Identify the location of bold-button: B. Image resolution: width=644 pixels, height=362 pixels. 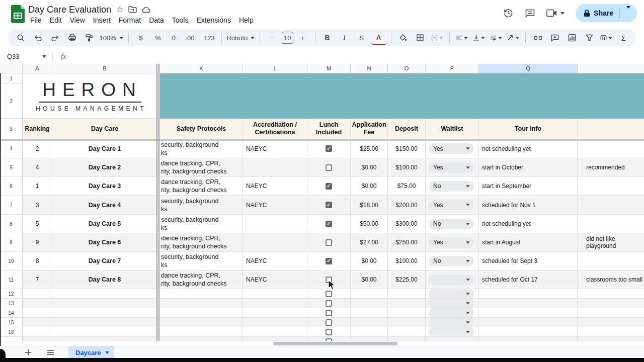
(328, 38).